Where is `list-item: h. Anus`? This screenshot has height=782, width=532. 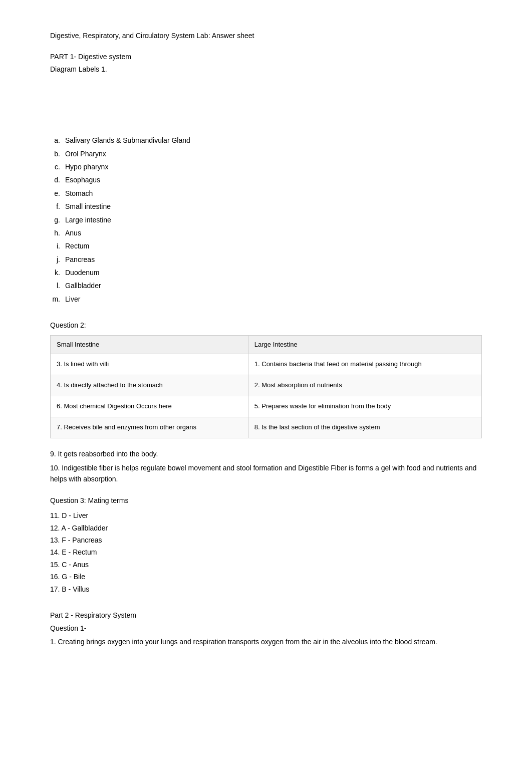
list-item: h. Anus is located at coordinates (266, 233).